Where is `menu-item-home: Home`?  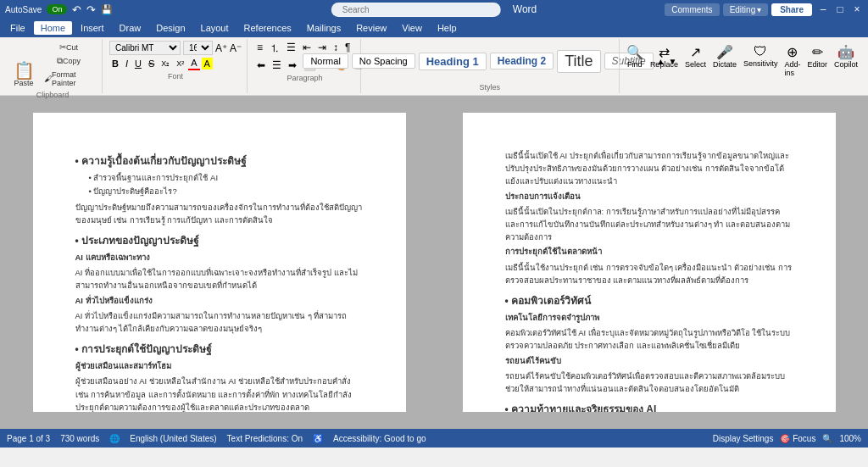 menu-item-home: Home is located at coordinates (53, 28).